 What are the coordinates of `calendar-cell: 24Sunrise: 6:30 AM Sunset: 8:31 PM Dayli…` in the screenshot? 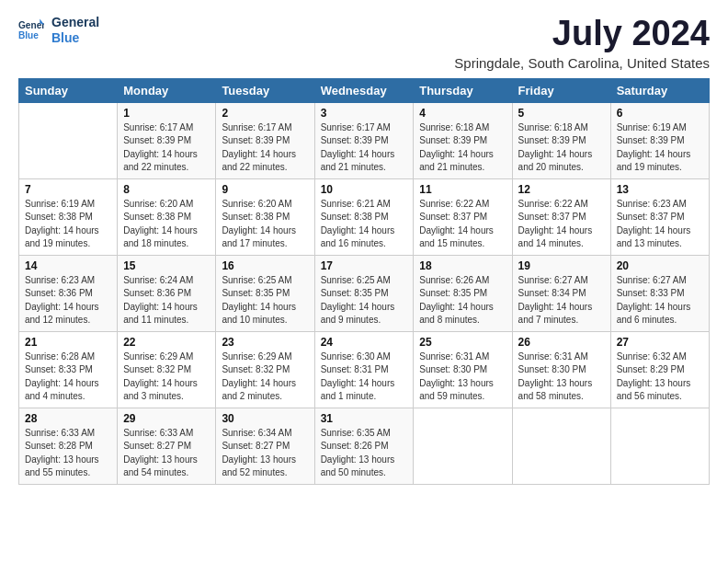 It's located at (364, 370).